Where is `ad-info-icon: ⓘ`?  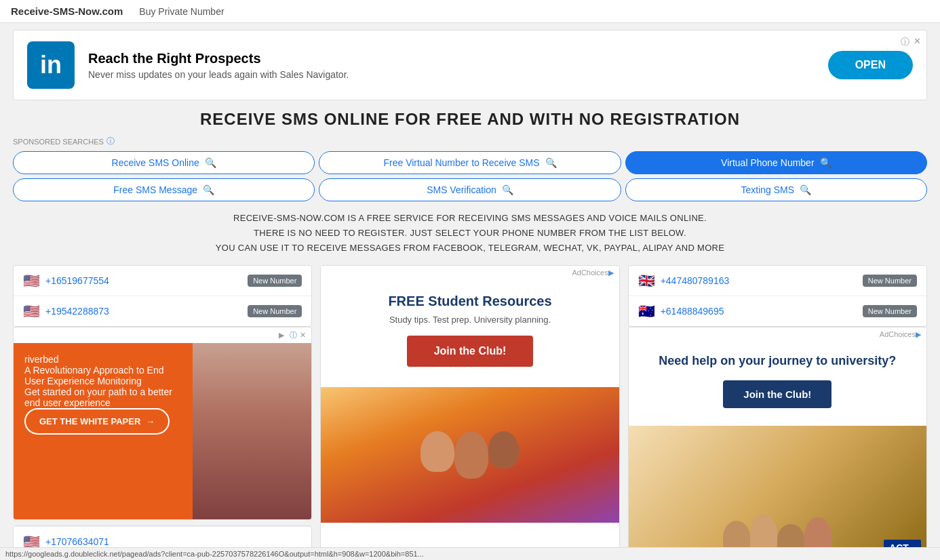 ad-info-icon: ⓘ is located at coordinates (905, 42).